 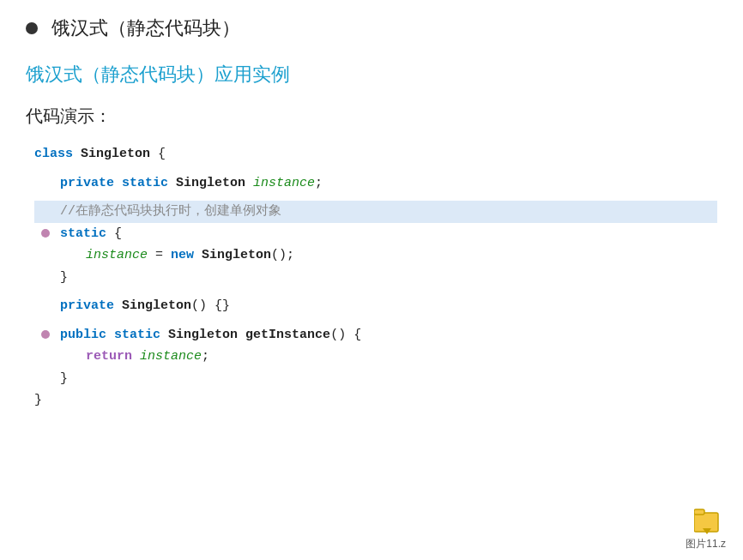 What do you see at coordinates (376, 400) in the screenshot?
I see `code-line-15: }` at bounding box center [376, 400].